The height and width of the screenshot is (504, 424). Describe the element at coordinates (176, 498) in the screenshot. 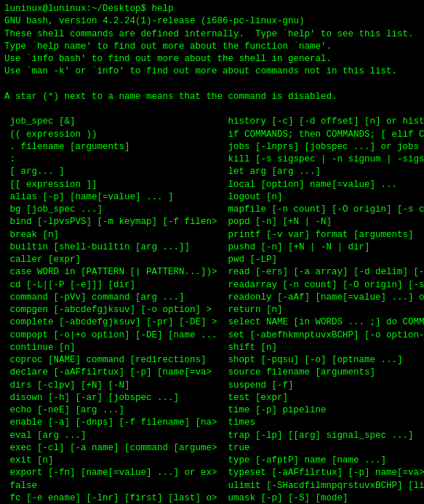

I see `output-line: fc [-e ename] [-lnr] [first] [last] o> u…` at that location.